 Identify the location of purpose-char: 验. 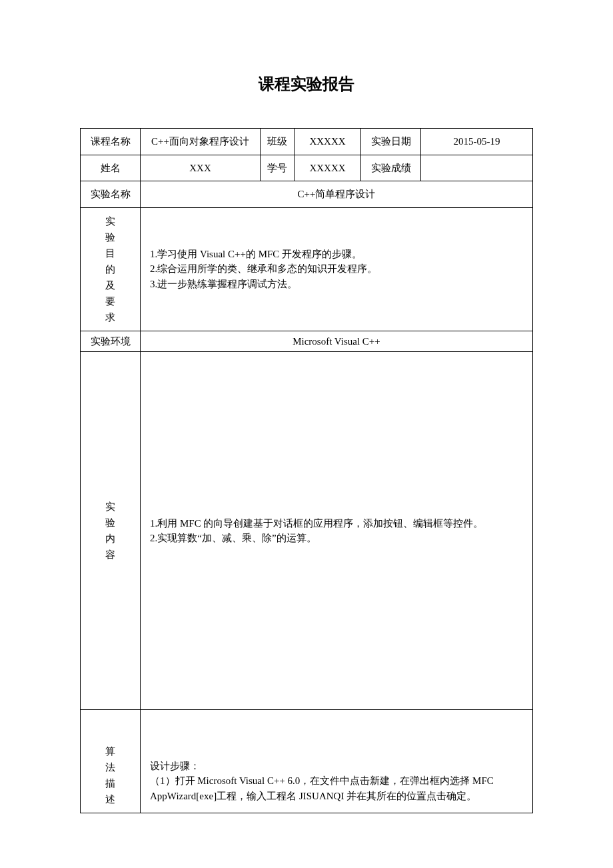
(111, 237).